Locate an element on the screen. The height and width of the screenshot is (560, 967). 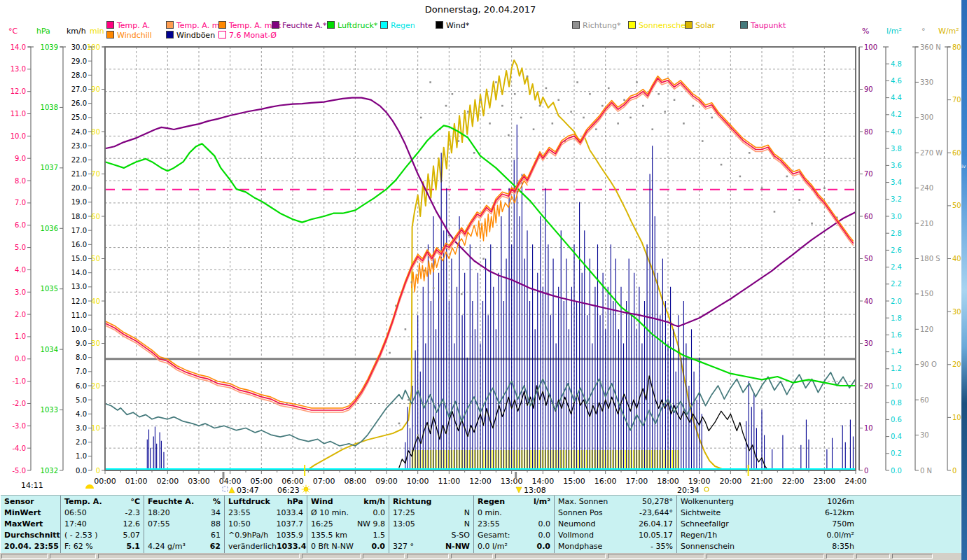
table-row: ^0.9hPa/h1035.9 is located at coordinates (266, 536).